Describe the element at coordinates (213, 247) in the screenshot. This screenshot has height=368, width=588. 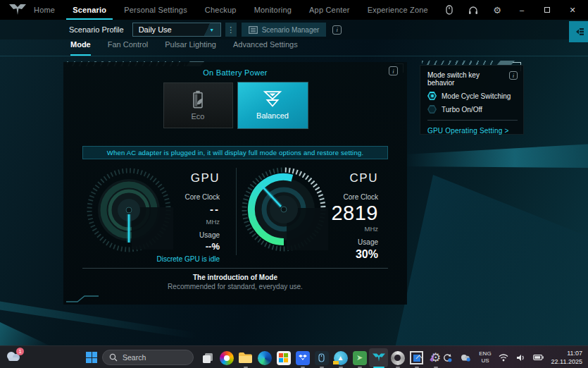
I see `gpu-usage-value: --%` at that location.